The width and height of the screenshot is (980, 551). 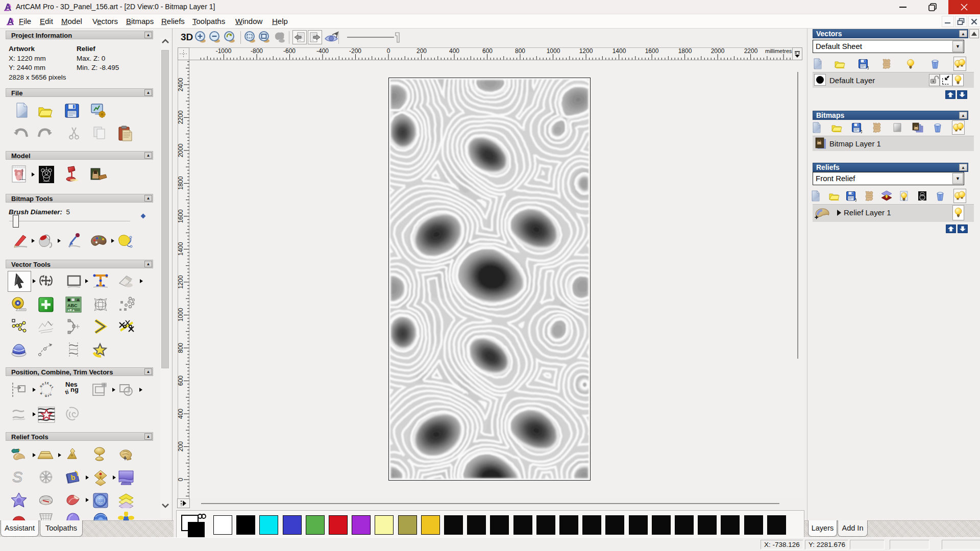 What do you see at coordinates (75, 390) in the screenshot?
I see `svg-text: ng` at bounding box center [75, 390].